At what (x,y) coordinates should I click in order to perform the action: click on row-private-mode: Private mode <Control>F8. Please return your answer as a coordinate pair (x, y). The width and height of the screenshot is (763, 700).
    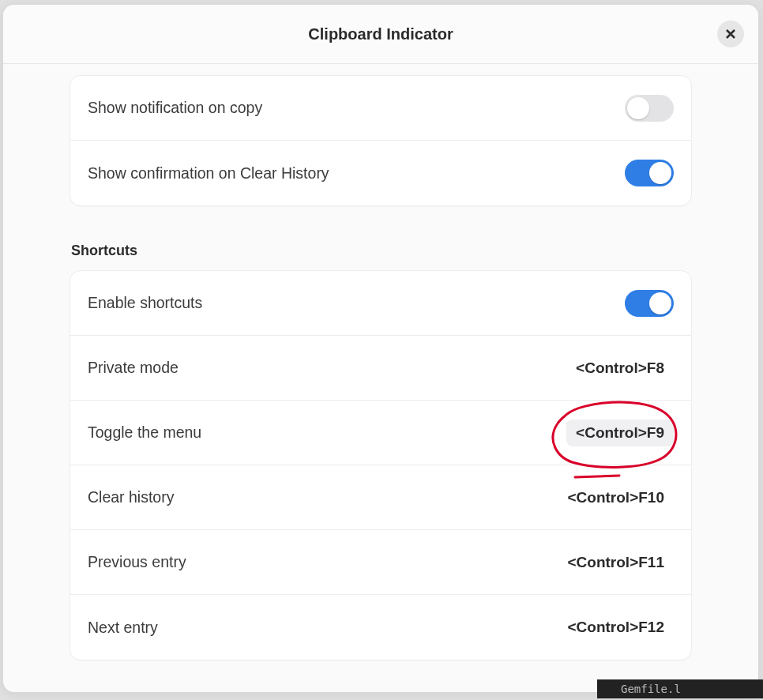
    Looking at the image, I should click on (381, 368).